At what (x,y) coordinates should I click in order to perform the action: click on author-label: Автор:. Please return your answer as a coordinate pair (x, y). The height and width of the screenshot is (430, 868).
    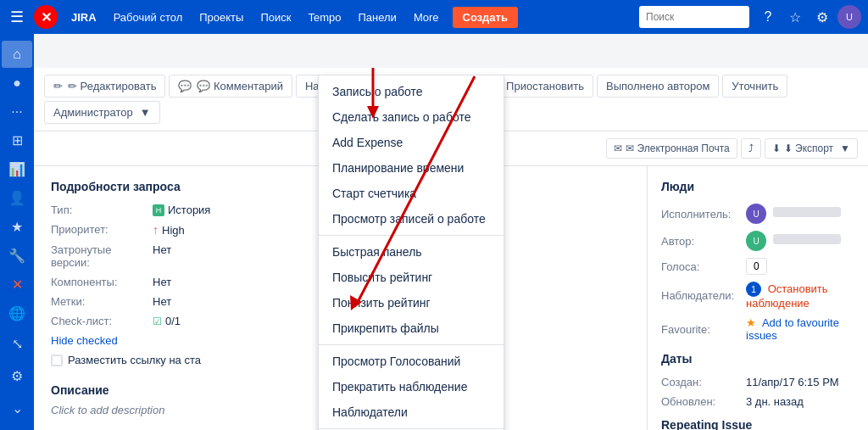
    Looking at the image, I should click on (704, 241).